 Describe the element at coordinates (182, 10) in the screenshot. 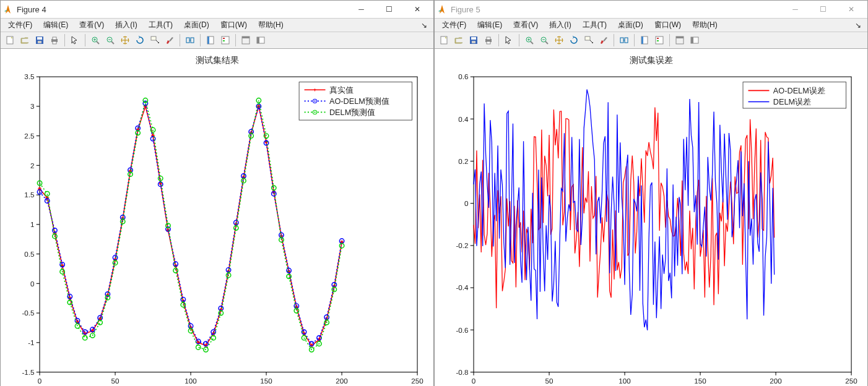

I see `window-title: Figure 4` at that location.